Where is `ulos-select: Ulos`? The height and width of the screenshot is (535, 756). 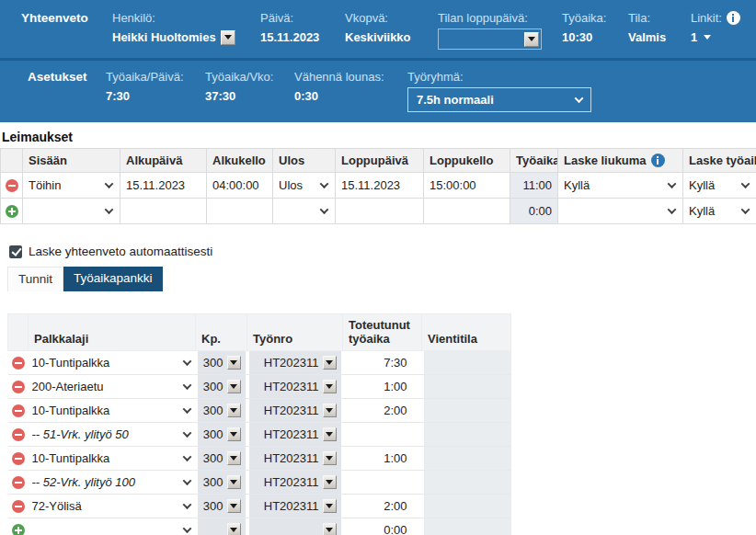 ulos-select: Ulos is located at coordinates (304, 186).